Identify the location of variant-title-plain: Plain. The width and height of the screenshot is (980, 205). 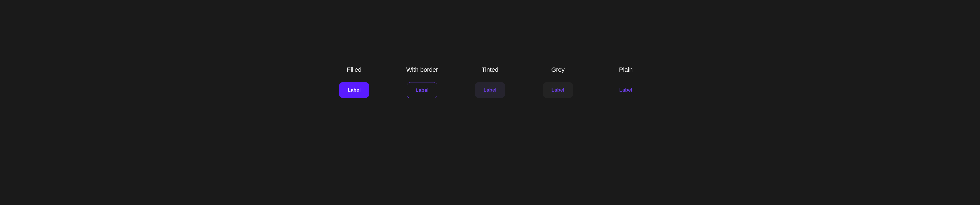
(626, 70).